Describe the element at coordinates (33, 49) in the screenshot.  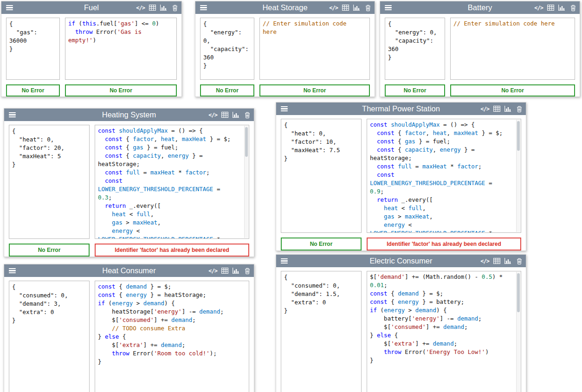
I see `state-editor: { "gas": 36000 }` at that location.